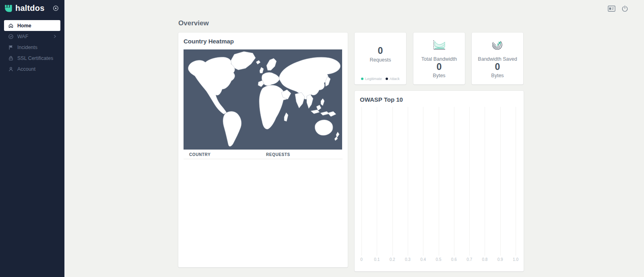 This screenshot has width=644, height=277. Describe the element at coordinates (194, 23) in the screenshot. I see `page-title: Overview` at that location.